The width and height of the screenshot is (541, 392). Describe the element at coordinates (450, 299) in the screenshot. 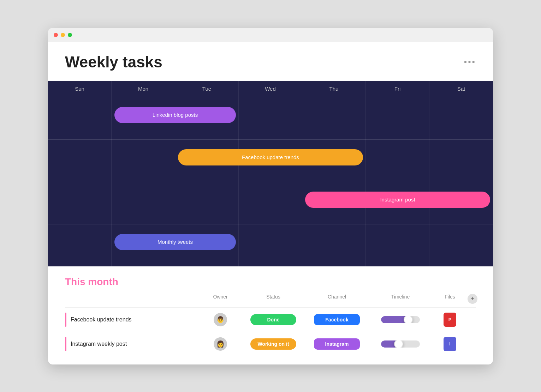

I see `col-files-label: Files` at that location.